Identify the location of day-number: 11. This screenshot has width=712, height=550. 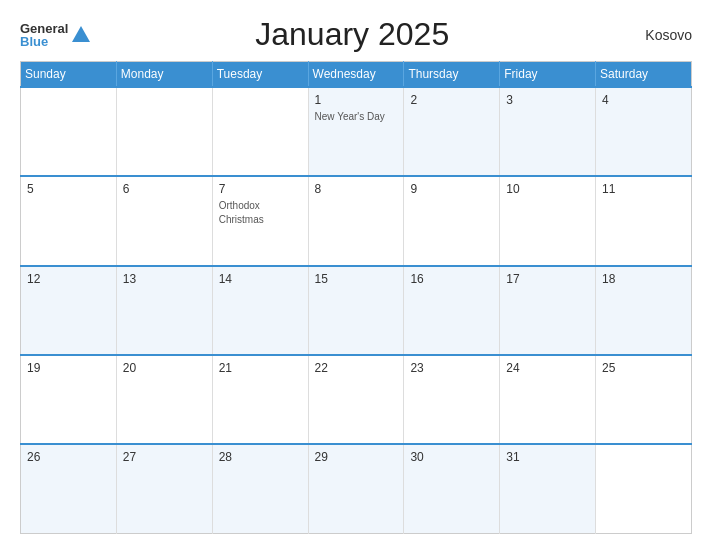
(644, 189).